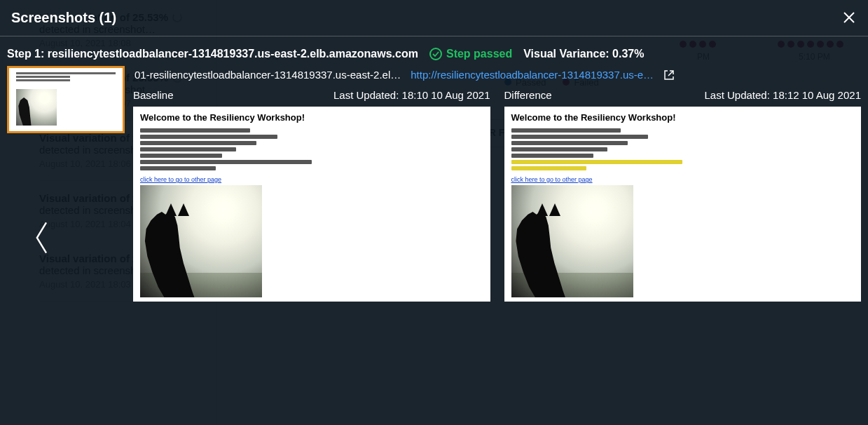 The width and height of the screenshot is (868, 425). What do you see at coordinates (434, 18) in the screenshot?
I see `modal-header: Screenshots (1)` at bounding box center [434, 18].